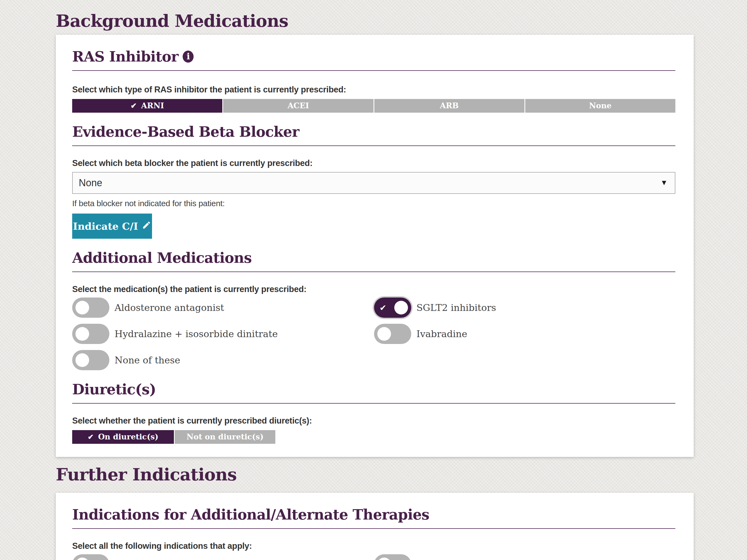 This screenshot has width=747, height=560. Describe the element at coordinates (393, 334) in the screenshot. I see `toggle-ivabradine: ✔` at that location.